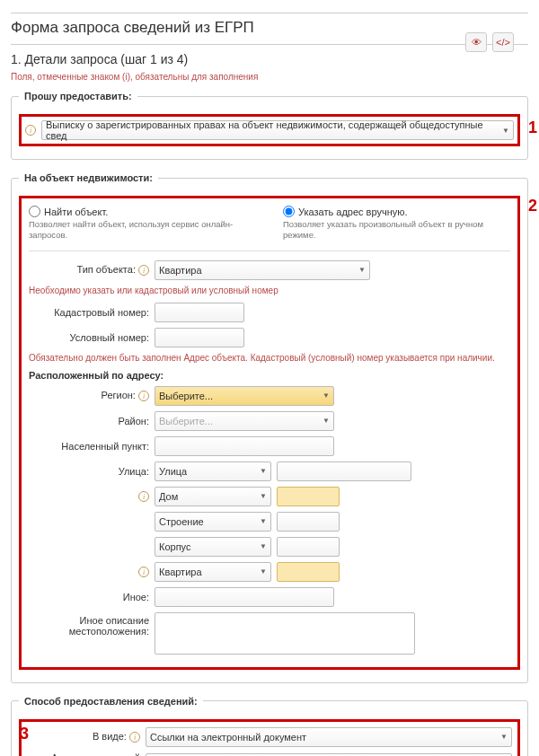  I want to click on radio-find: Найти объект., so click(142, 212).